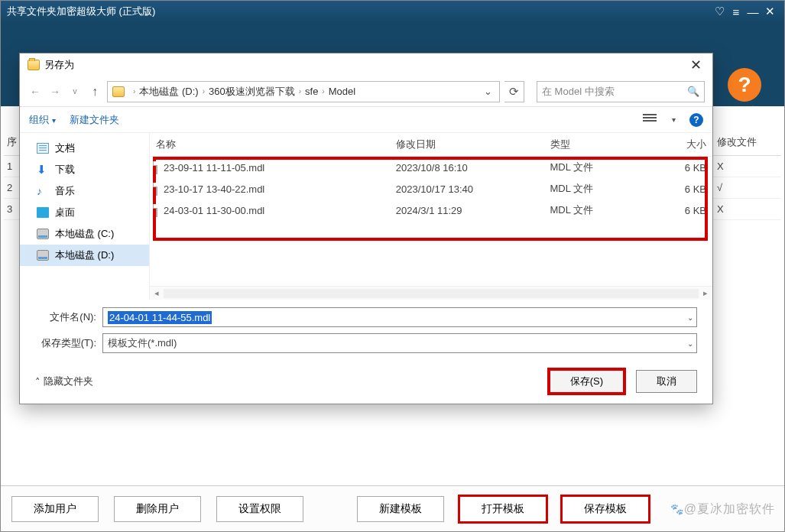 The height and width of the screenshot is (532, 785). I want to click on open-template-button: 打开模板, so click(503, 509).